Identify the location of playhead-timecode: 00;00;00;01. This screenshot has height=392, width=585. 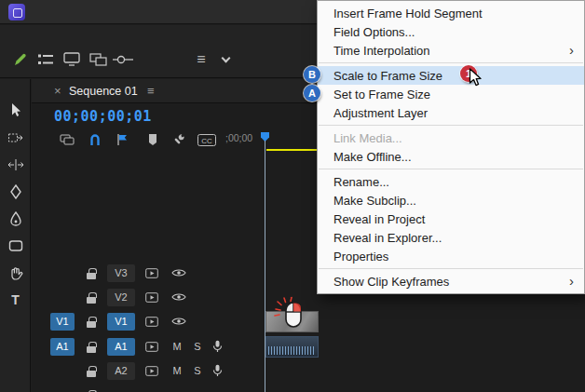
(102, 116).